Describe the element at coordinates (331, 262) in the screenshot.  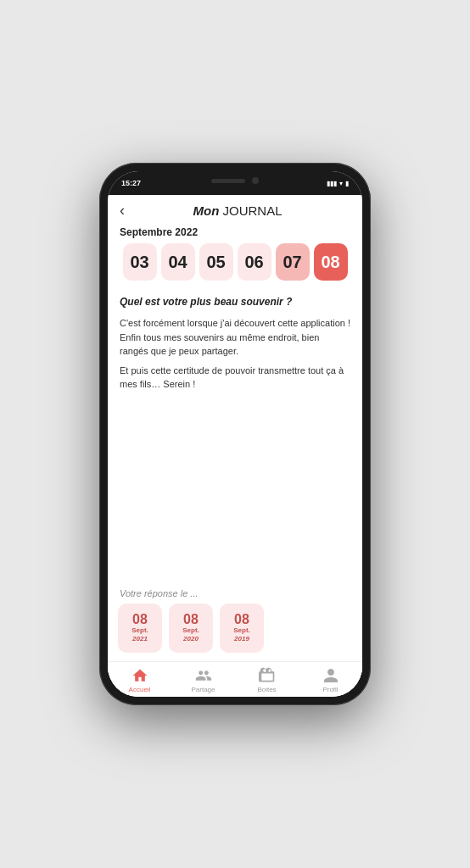
I see `date-pill-08: 08` at that location.